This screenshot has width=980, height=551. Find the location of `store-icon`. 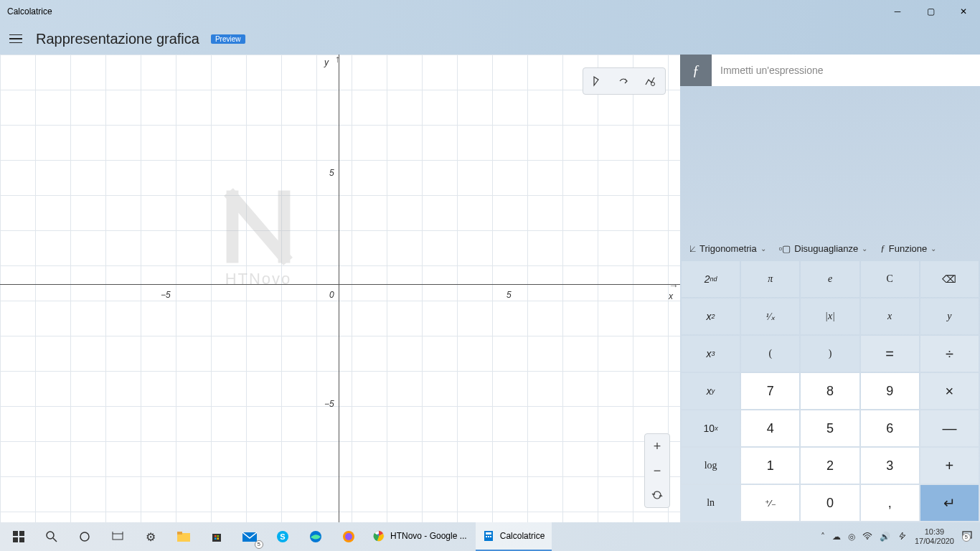

store-icon is located at coordinates (217, 537).